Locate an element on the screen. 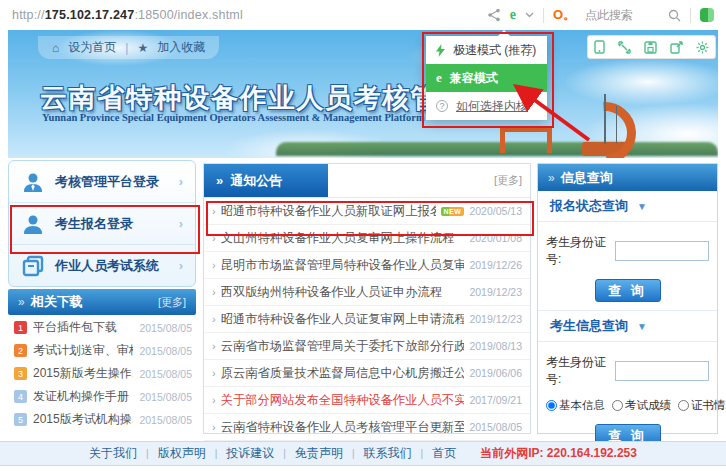 The height and width of the screenshot is (471, 726). notice-label: 昭通市特种设备作业人员证复审网上申请流程及相... is located at coordinates (343, 320).